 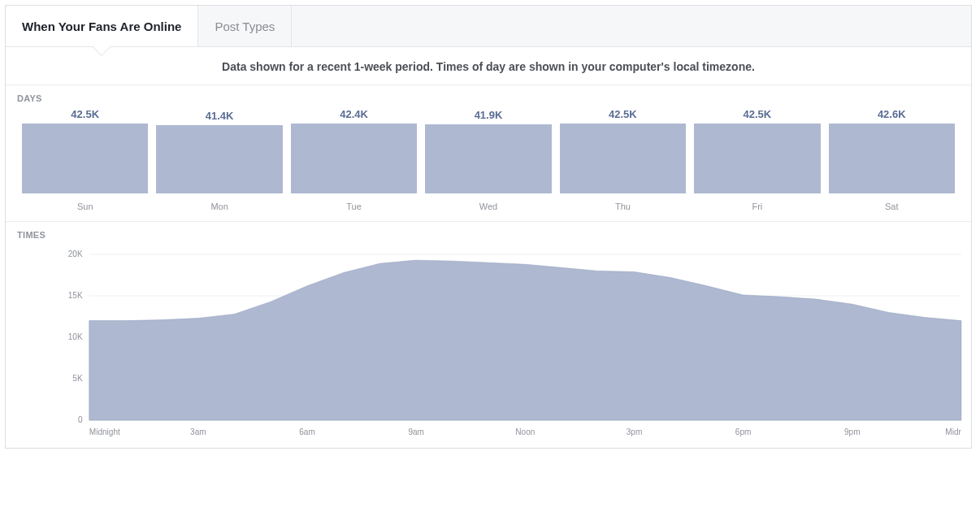 I want to click on svg-text: Midnight, so click(x=105, y=432).